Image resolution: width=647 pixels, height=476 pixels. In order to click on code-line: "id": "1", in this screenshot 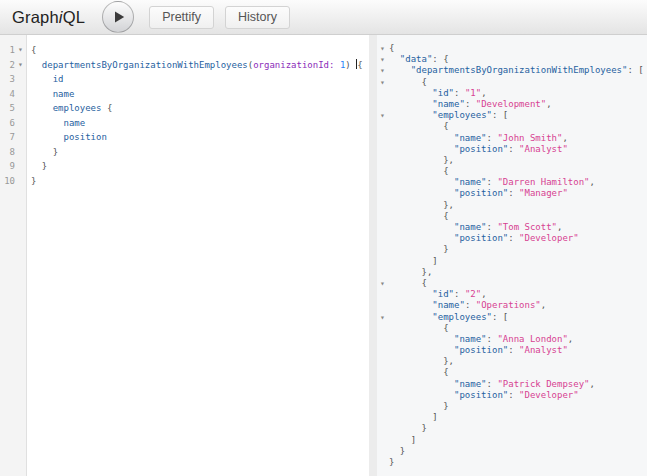, I will do `click(518, 94)`.